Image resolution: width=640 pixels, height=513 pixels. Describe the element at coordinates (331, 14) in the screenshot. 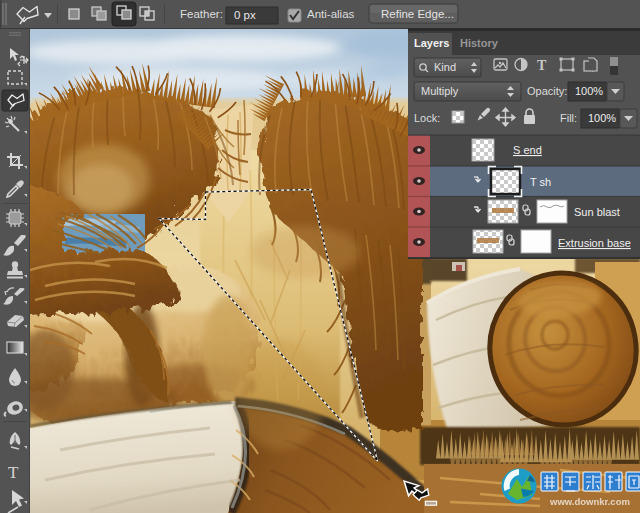

I see `svg-text: Anti-alias` at that location.